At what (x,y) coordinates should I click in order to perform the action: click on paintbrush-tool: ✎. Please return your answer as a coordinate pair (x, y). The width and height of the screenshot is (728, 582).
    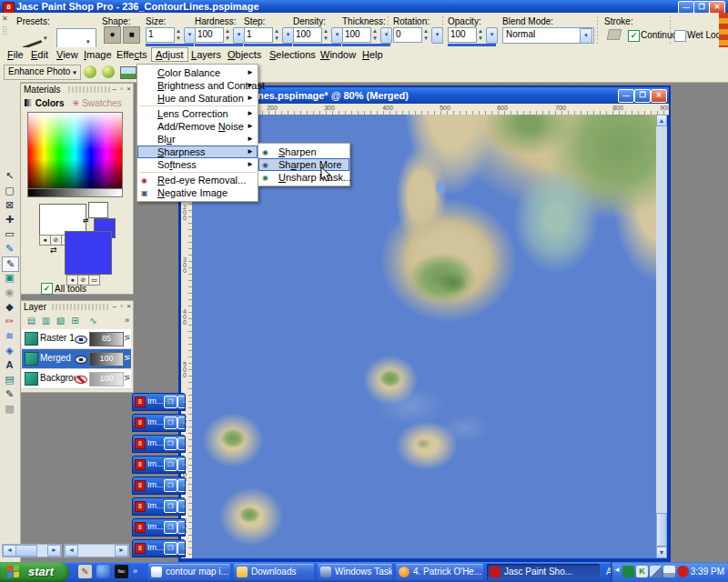
    Looking at the image, I should click on (11, 264).